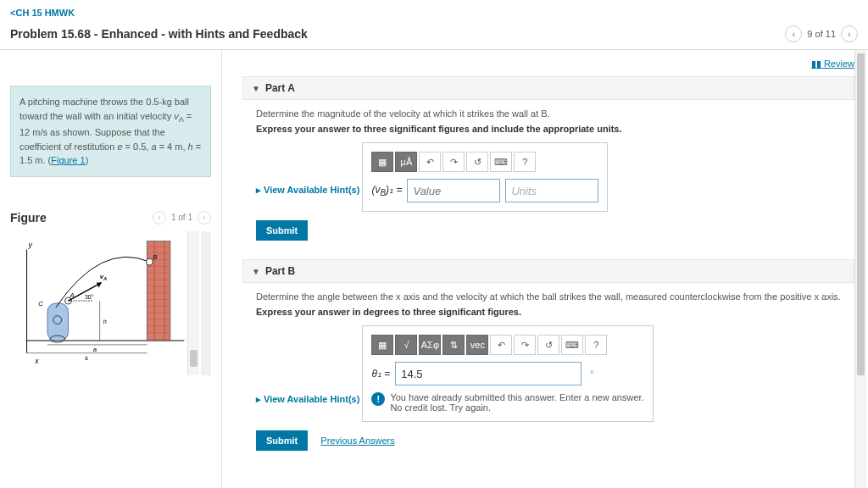 The width and height of the screenshot is (868, 488). Describe the element at coordinates (280, 88) in the screenshot. I see `part-a-title: Part A` at that location.